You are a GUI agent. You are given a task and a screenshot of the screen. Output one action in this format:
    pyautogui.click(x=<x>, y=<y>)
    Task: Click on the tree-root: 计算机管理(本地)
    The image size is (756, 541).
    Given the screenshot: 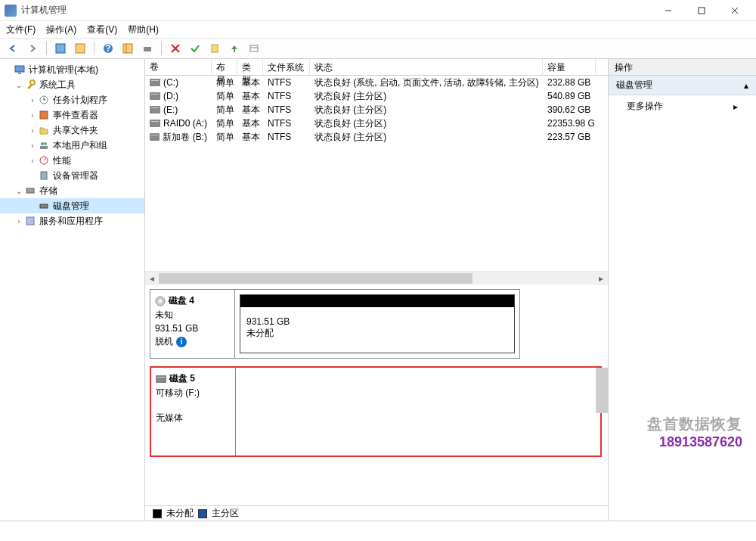 What is the action you would take?
    pyautogui.click(x=73, y=70)
    